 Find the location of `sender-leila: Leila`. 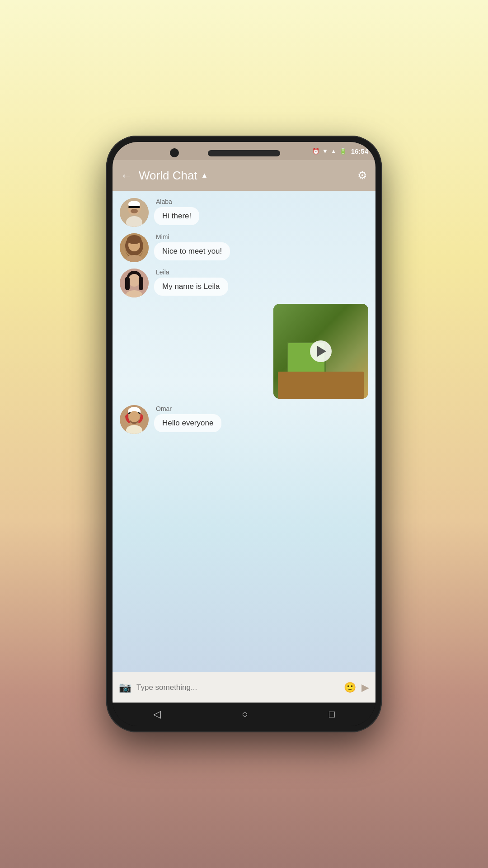

sender-leila: Leila is located at coordinates (192, 272).